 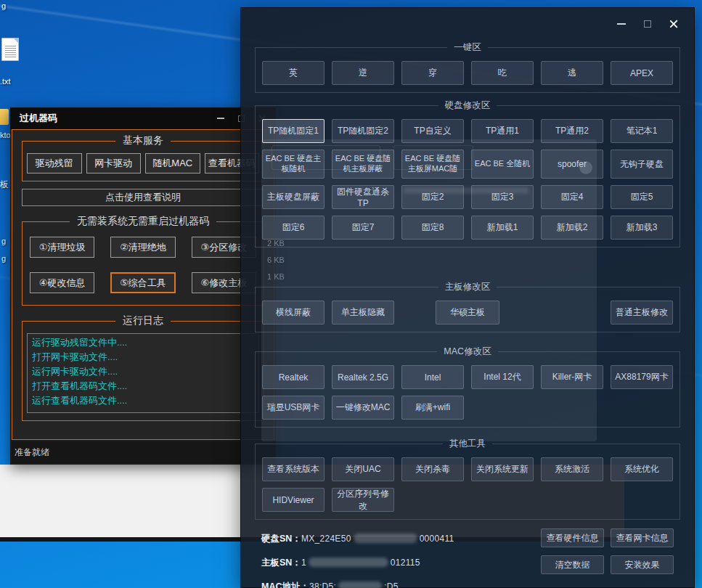 I want to click on hdd-button-22: 新加载2, so click(x=572, y=228).